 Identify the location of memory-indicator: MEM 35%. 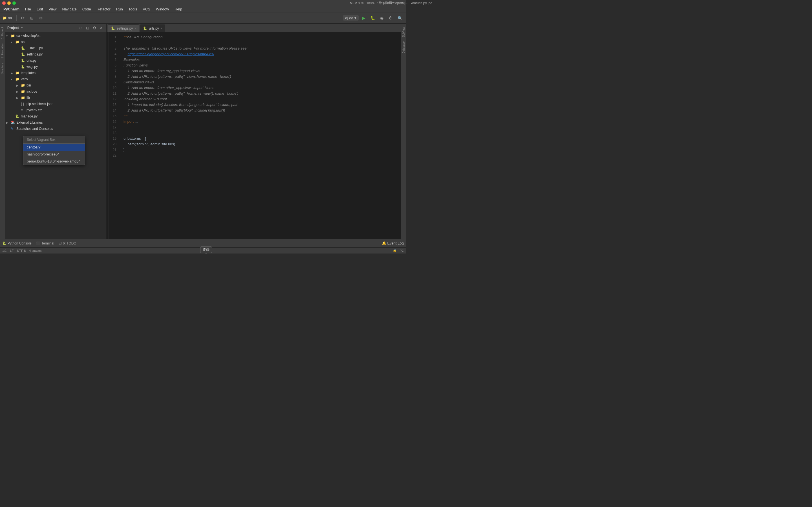
(357, 3).